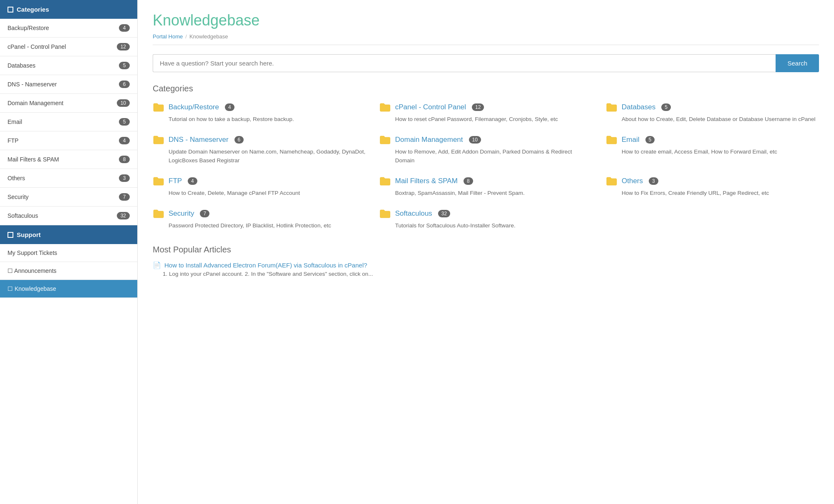  I want to click on sidebar-support-header: Support, so click(68, 234).